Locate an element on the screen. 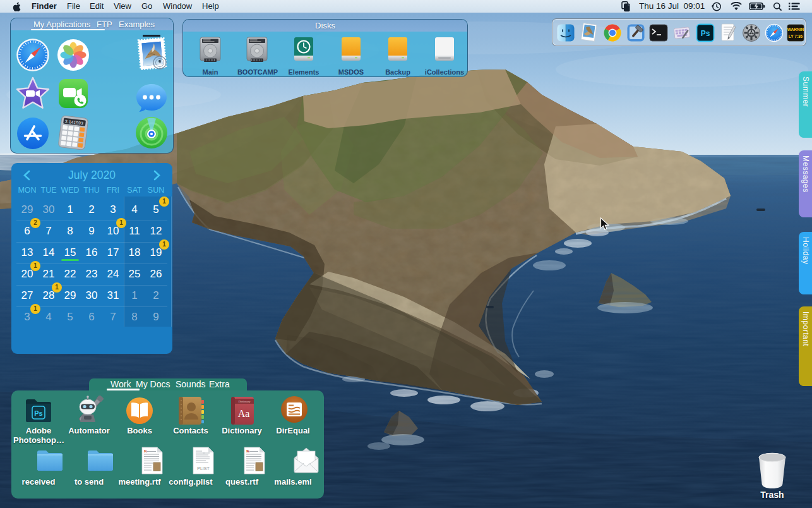 The height and width of the screenshot is (508, 812). svg-text: Aa is located at coordinates (244, 413).